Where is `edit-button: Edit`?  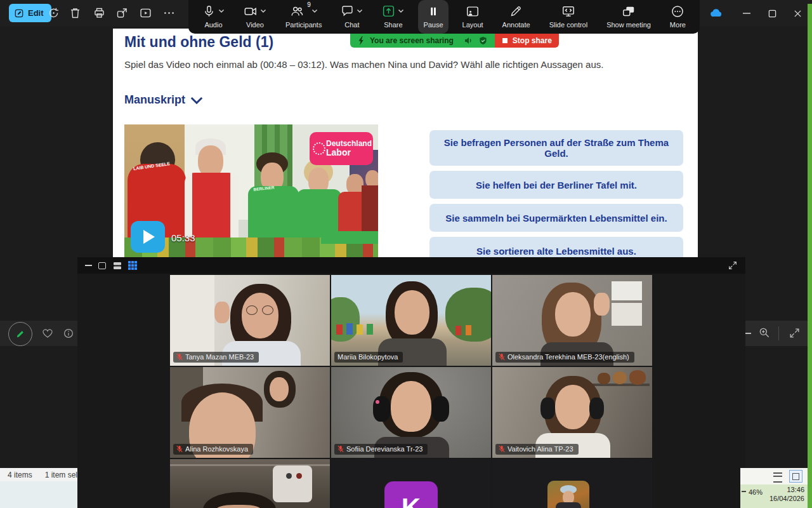
edit-button: Edit is located at coordinates (30, 13).